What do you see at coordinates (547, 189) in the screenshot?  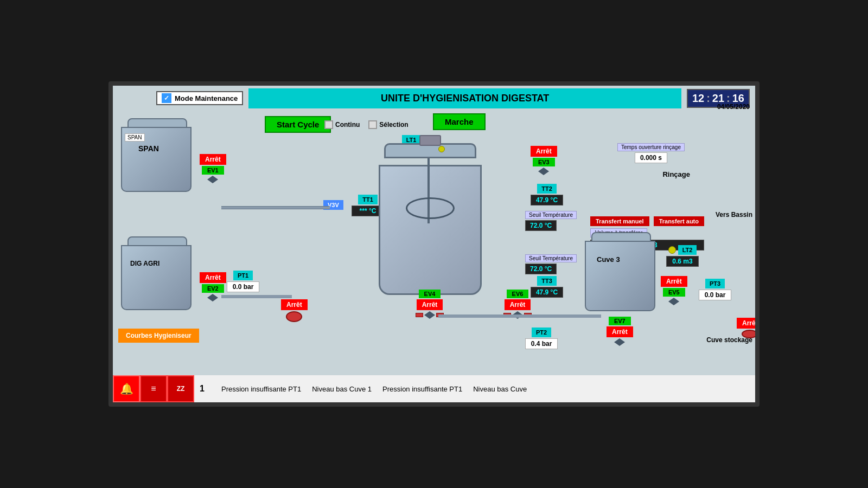 I see `tt2-label: TT2` at bounding box center [547, 189].